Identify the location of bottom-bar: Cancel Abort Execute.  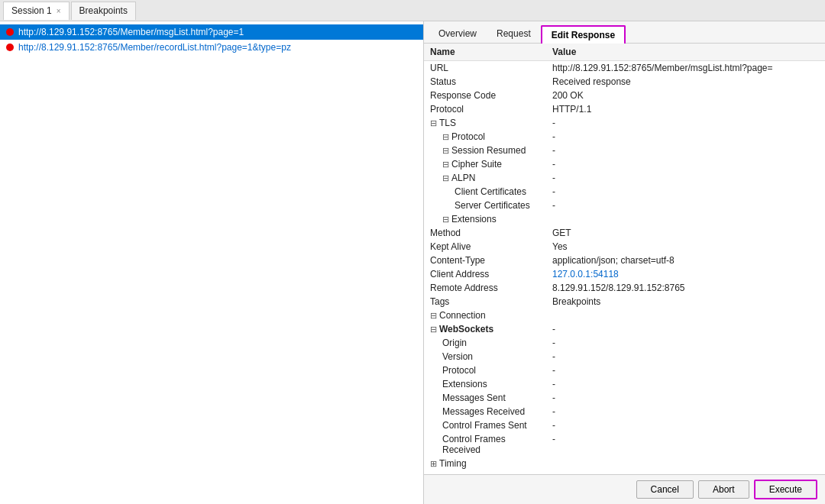
(625, 489).